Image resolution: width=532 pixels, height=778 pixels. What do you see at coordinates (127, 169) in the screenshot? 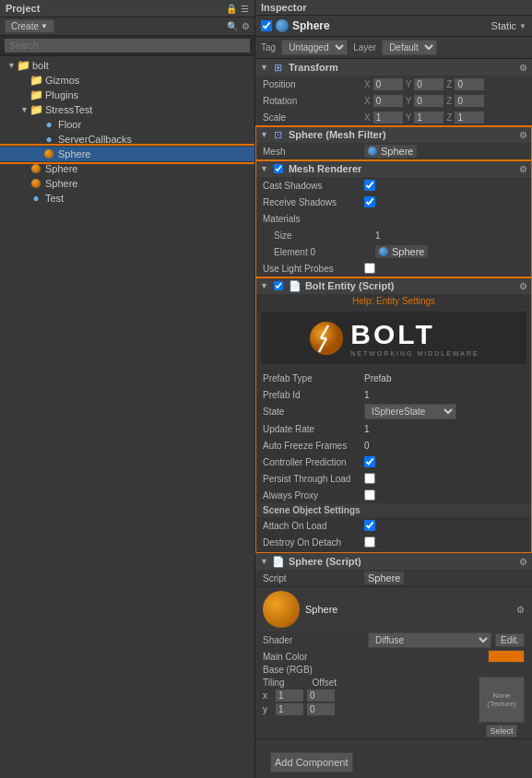
I see `tree-item-sphere2: Sphere` at bounding box center [127, 169].